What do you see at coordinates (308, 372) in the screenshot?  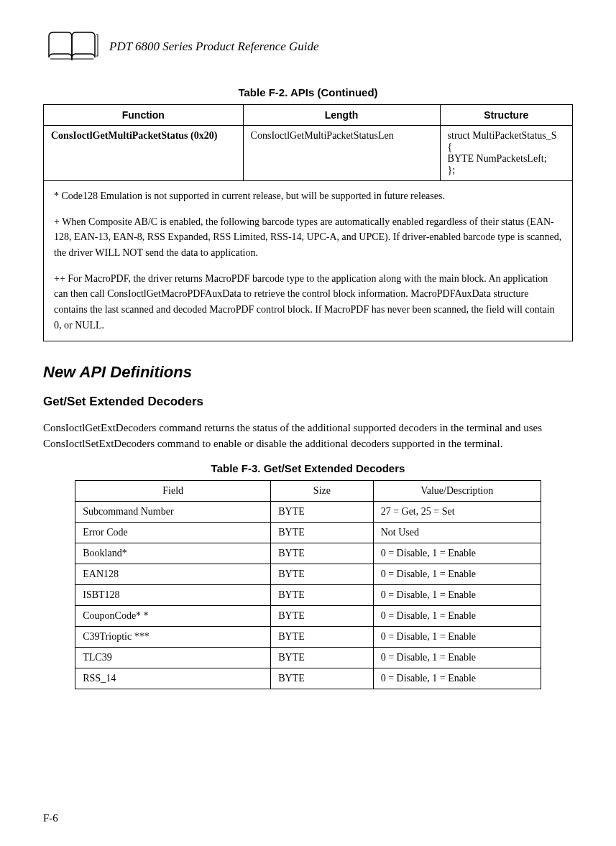 I see `section-heading-new-api: New API Definitions` at bounding box center [308, 372].